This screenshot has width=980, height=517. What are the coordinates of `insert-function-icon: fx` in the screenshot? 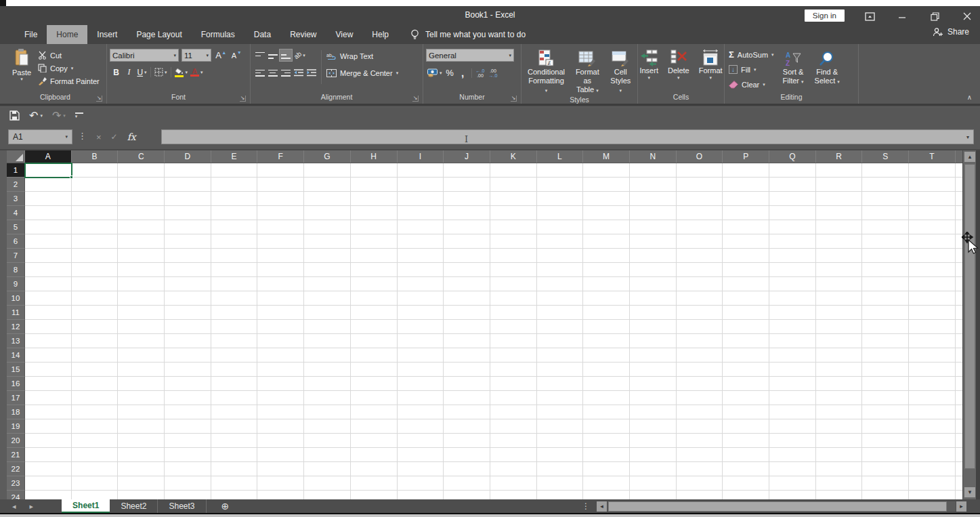 It's located at (131, 137).